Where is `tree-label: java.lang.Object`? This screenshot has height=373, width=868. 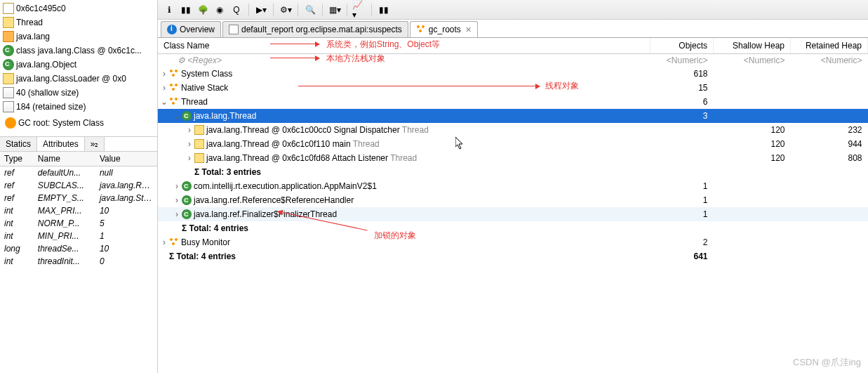 tree-label: java.lang.Object is located at coordinates (46, 65).